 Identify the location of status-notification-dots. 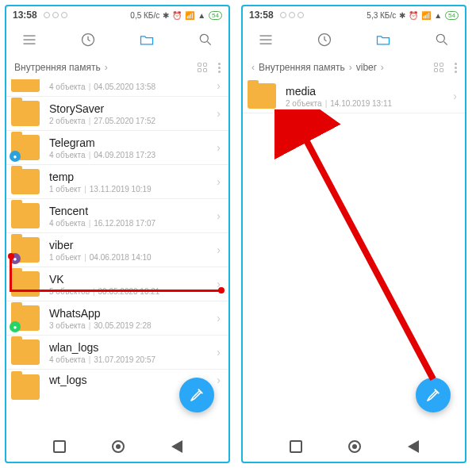
(56, 15).